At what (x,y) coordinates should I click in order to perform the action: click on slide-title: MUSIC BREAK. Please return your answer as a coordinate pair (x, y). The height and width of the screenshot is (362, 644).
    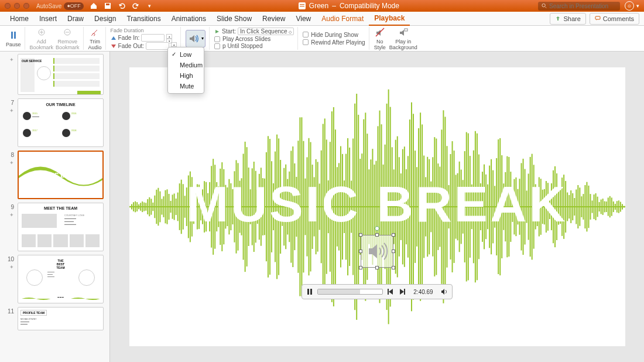
    Looking at the image, I should click on (377, 204).